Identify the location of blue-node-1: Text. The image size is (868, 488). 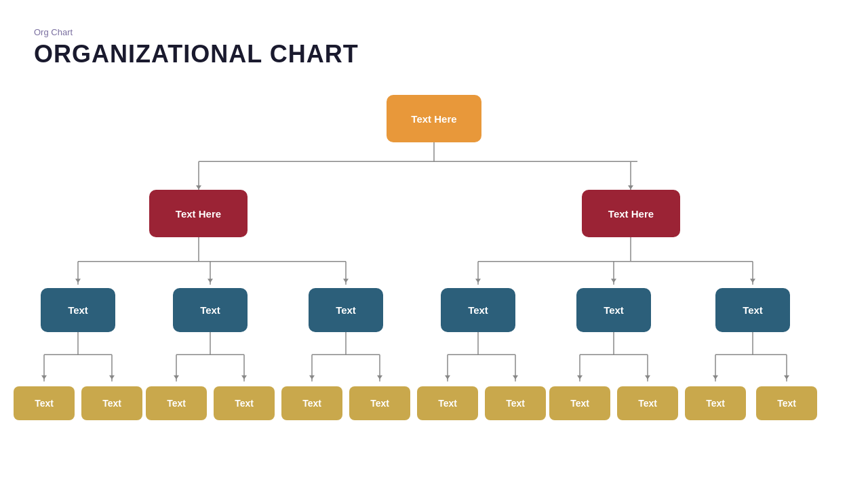
(78, 310).